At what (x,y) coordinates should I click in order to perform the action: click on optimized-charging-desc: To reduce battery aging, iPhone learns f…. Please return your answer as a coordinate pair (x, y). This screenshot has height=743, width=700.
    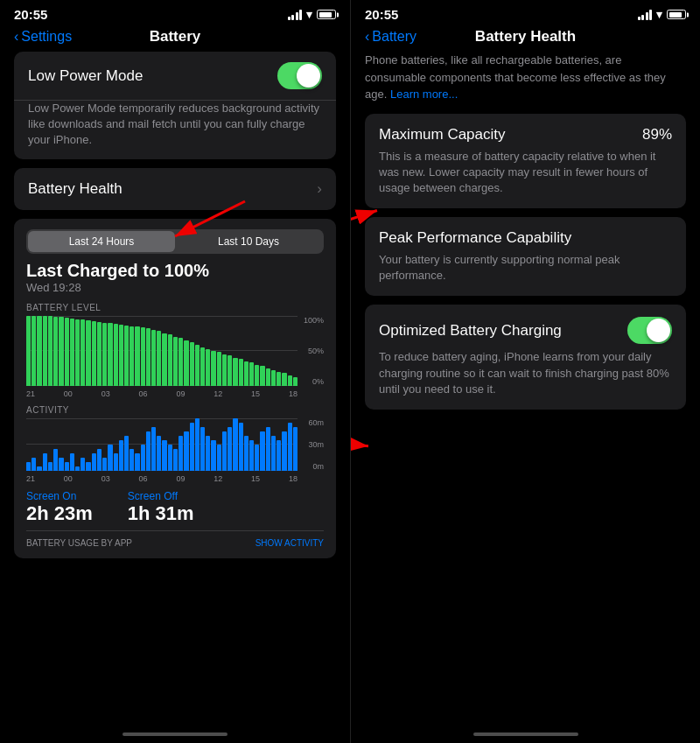
    Looking at the image, I should click on (525, 373).